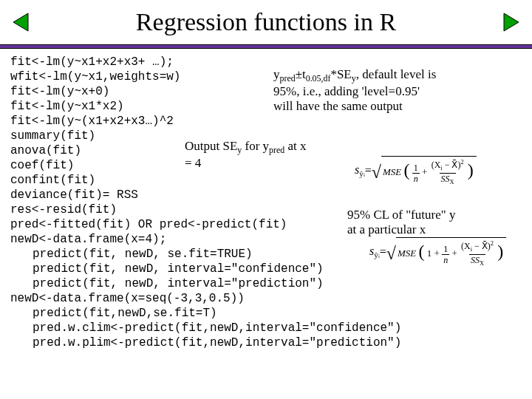 The image size is (532, 399). What do you see at coordinates (415, 171) in the screenshot?
I see `formula-se-fitted: sŷᵢ = √ MSE ( 1 n + (Xi − X̄)2 SSX )` at bounding box center [415, 171].